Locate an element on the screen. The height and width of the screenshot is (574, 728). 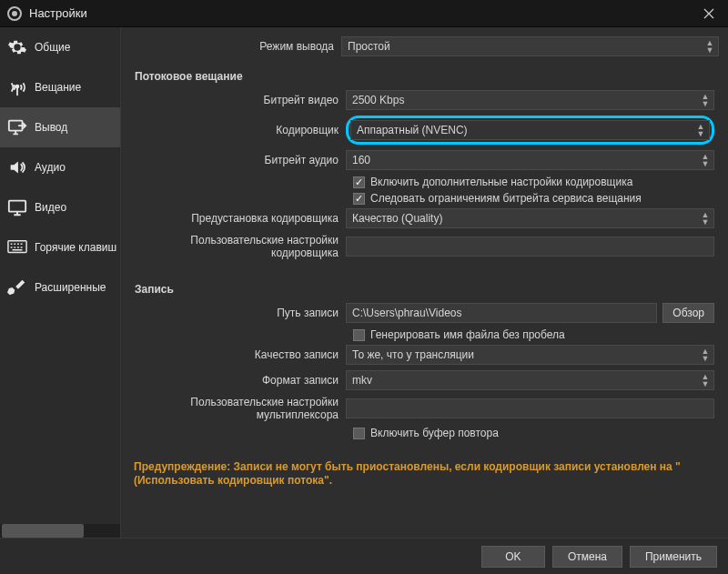
warning-text: Предупреждение: Записи не могут быть при… is located at coordinates (424, 474).